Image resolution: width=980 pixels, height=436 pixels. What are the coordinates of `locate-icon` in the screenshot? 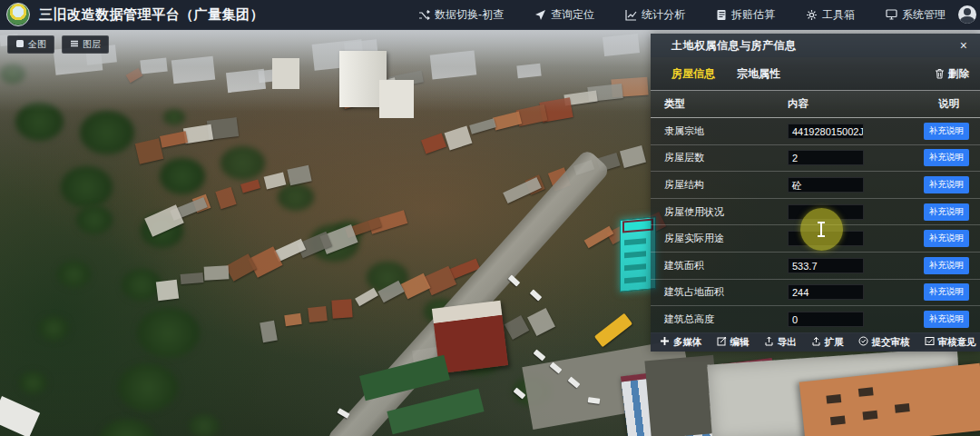 It's located at (541, 15).